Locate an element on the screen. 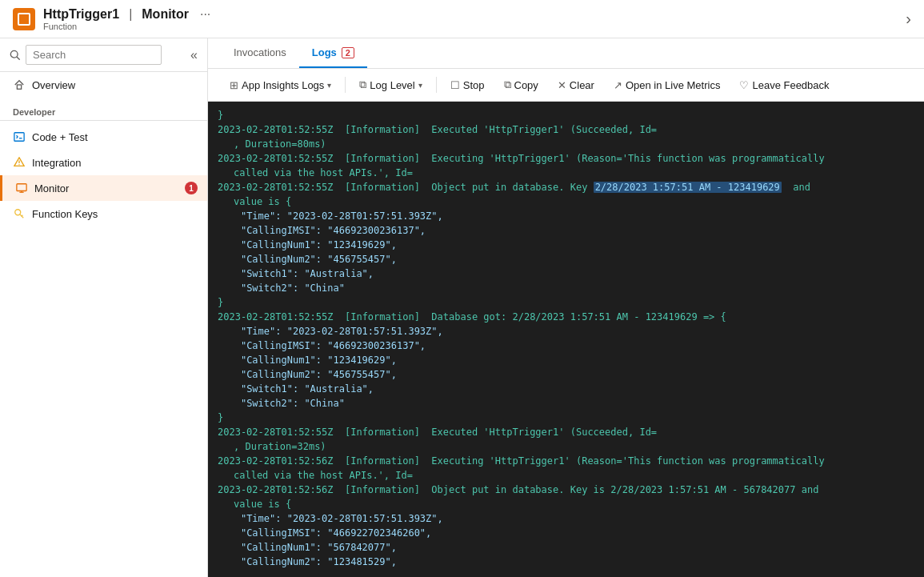 The image size is (924, 577). sidebar-item-code-test: Code + Test is located at coordinates (104, 137).